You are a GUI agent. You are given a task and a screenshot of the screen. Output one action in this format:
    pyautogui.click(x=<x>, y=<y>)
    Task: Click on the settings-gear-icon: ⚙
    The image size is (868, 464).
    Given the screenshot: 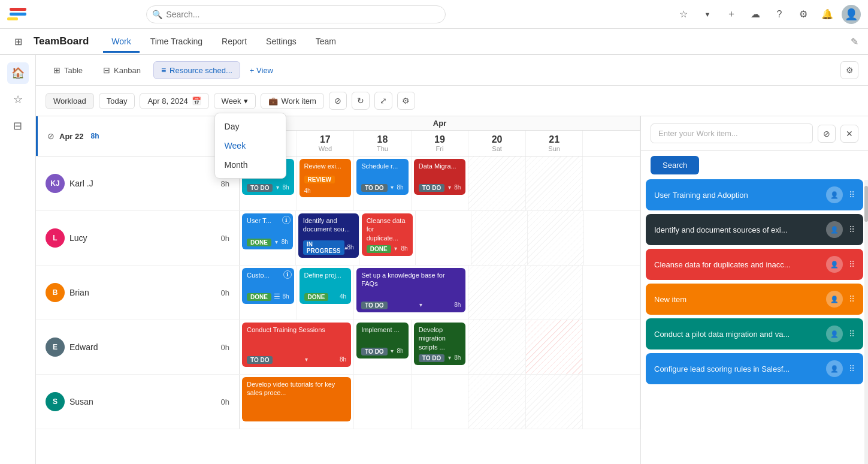 What is the action you would take?
    pyautogui.click(x=849, y=70)
    